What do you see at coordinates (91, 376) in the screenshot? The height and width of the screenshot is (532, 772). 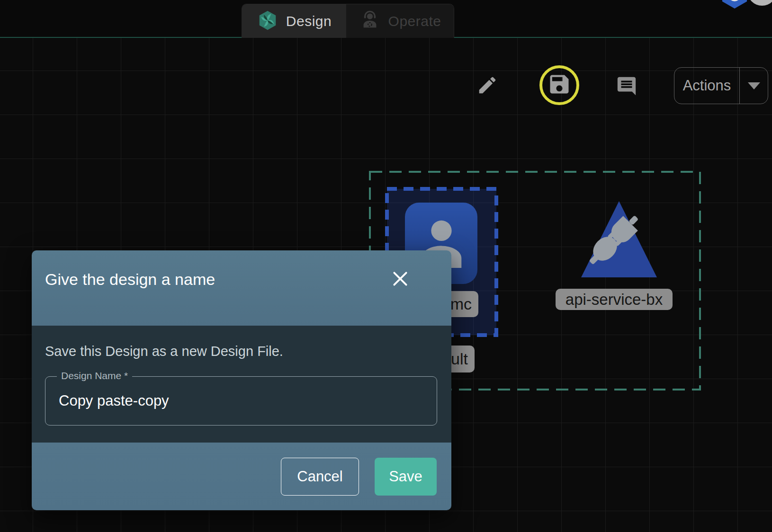 I see `design-name-label-text: Design Name` at bounding box center [91, 376].